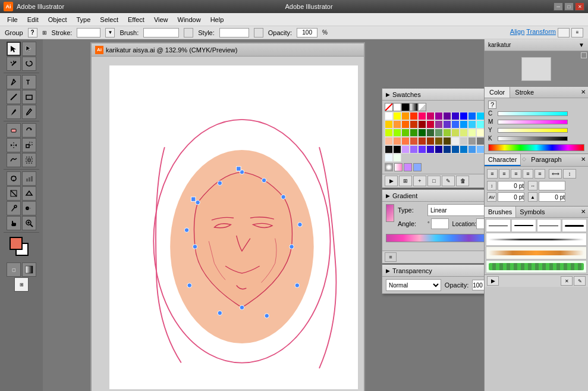 The width and height of the screenshot is (588, 391). What do you see at coordinates (29, 49) in the screenshot?
I see `direct-selection-tool` at bounding box center [29, 49].